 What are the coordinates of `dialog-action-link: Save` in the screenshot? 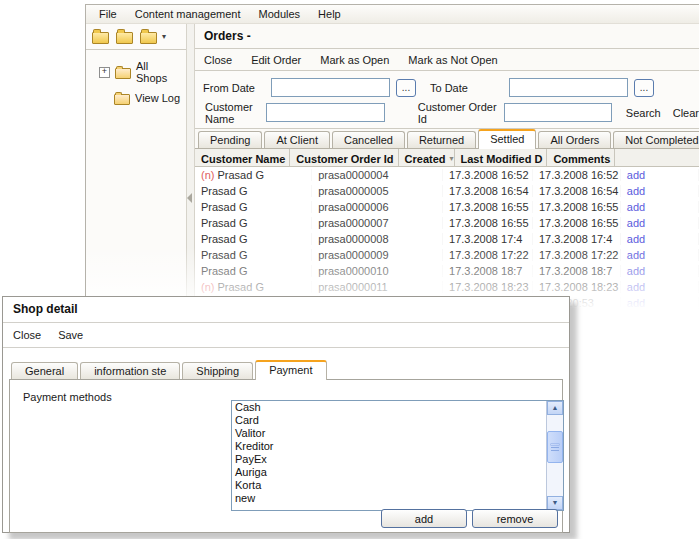 It's located at (70, 335).